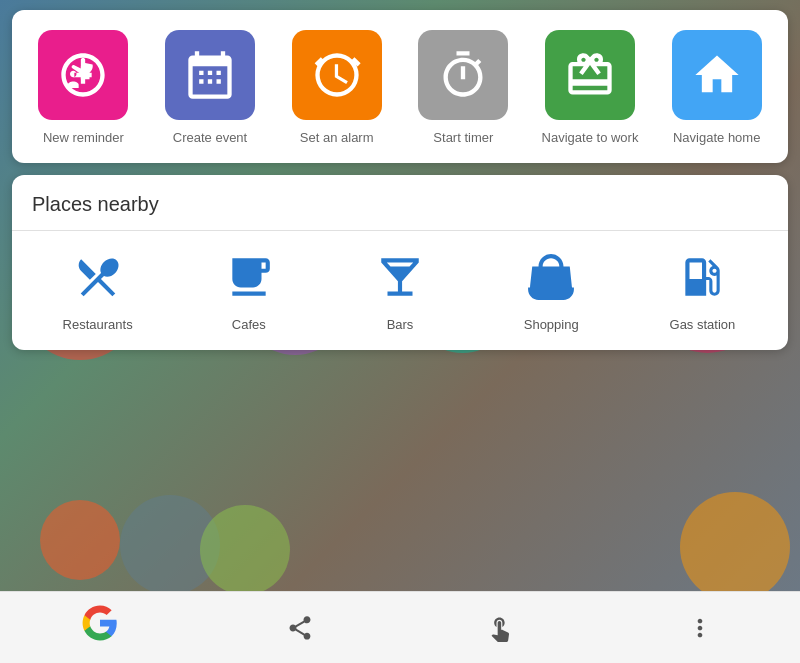  Describe the element at coordinates (249, 277) in the screenshot. I see `cafe-icon-box` at that location.